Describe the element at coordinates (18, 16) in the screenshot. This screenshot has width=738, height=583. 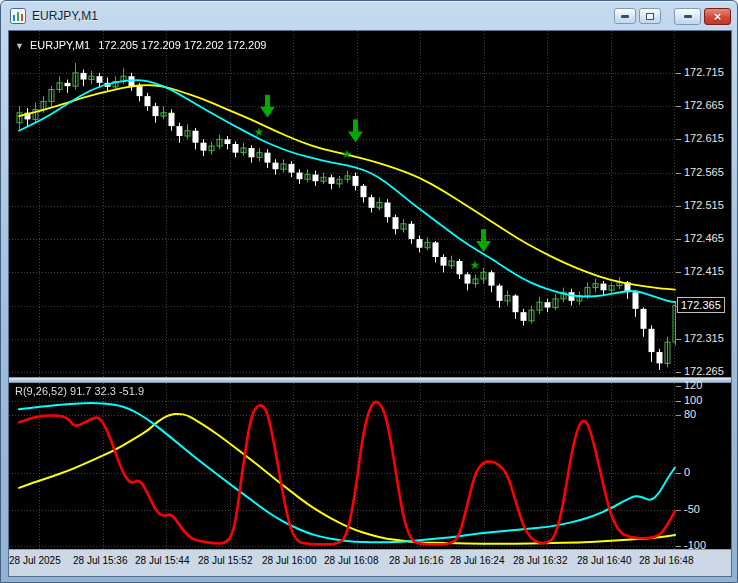
I see `chart-app-icon` at that location.